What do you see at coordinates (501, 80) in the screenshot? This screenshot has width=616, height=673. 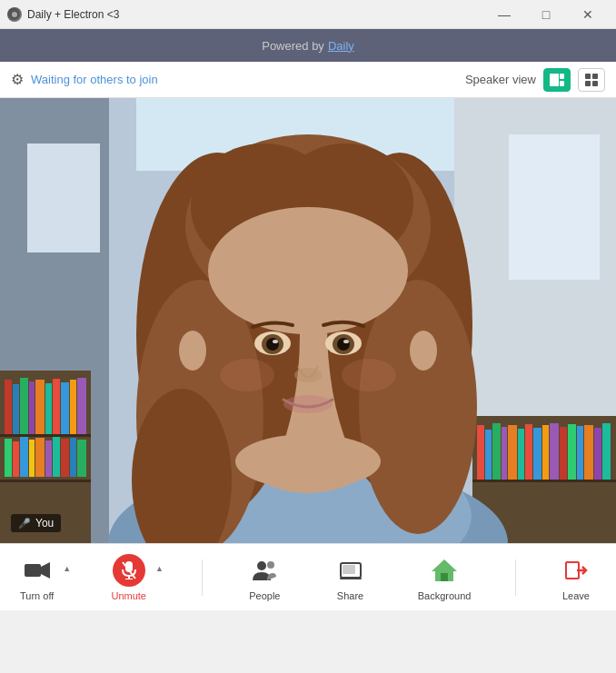 I see `speaker-view-label: Speaker view` at bounding box center [501, 80].